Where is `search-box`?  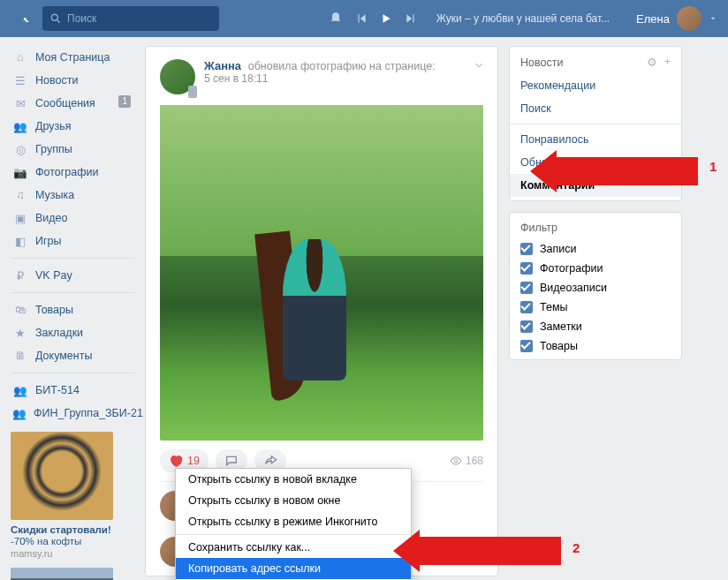
search-box is located at coordinates (131, 19).